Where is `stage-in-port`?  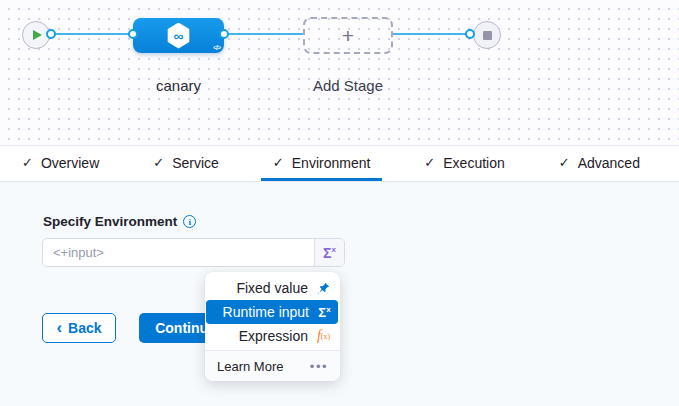 stage-in-port is located at coordinates (133, 34).